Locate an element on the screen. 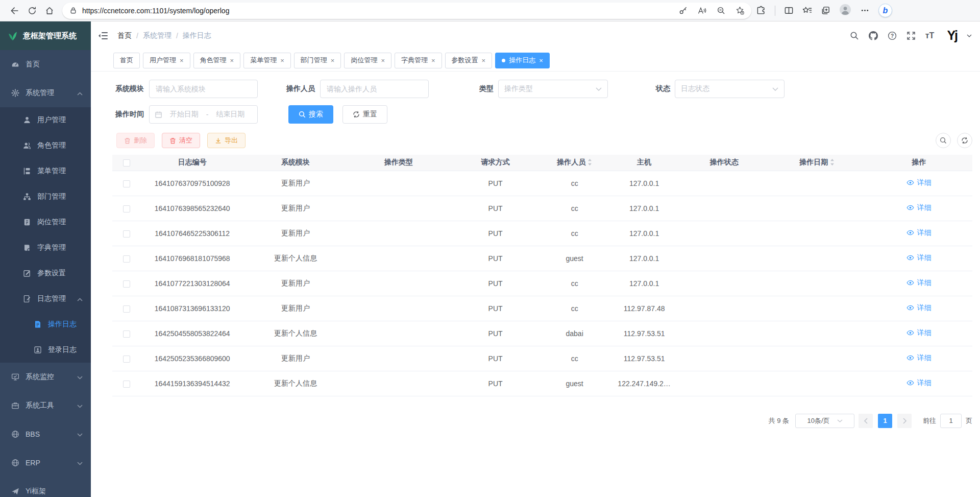 This screenshot has height=497, width=980. header-operator: 操作人员 is located at coordinates (575, 162).